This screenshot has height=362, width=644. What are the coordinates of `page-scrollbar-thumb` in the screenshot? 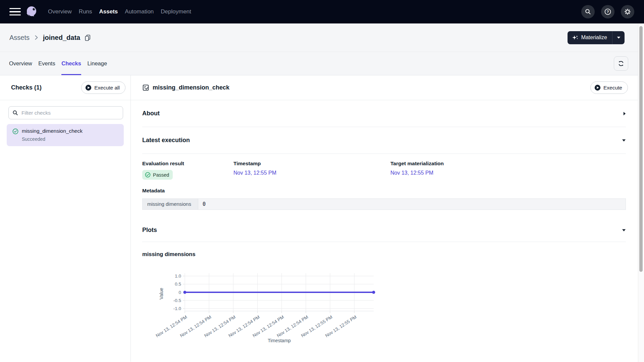 It's located at (641, 149).